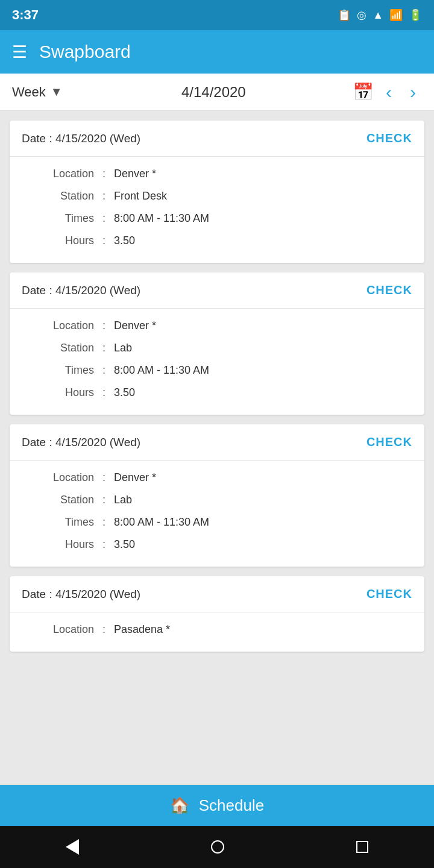 This screenshot has height=868, width=434. What do you see at coordinates (217, 847) in the screenshot?
I see `nav-bar` at bounding box center [217, 847].